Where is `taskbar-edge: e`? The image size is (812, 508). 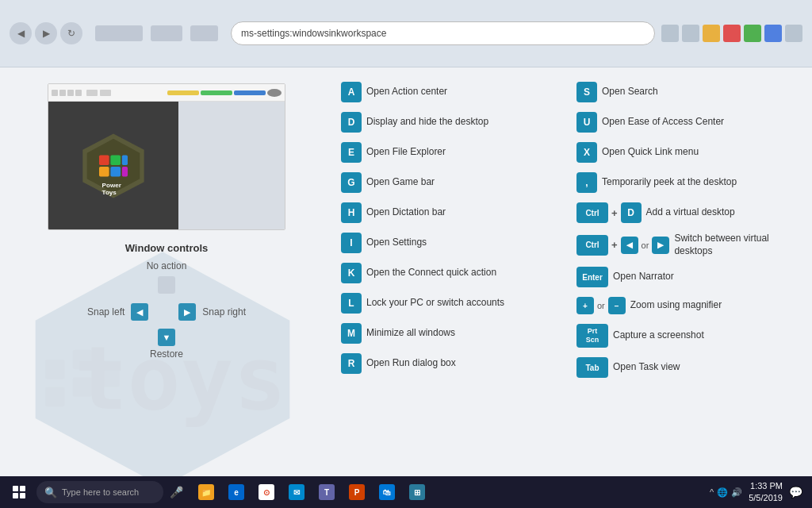 taskbar-edge: e is located at coordinates (236, 492).